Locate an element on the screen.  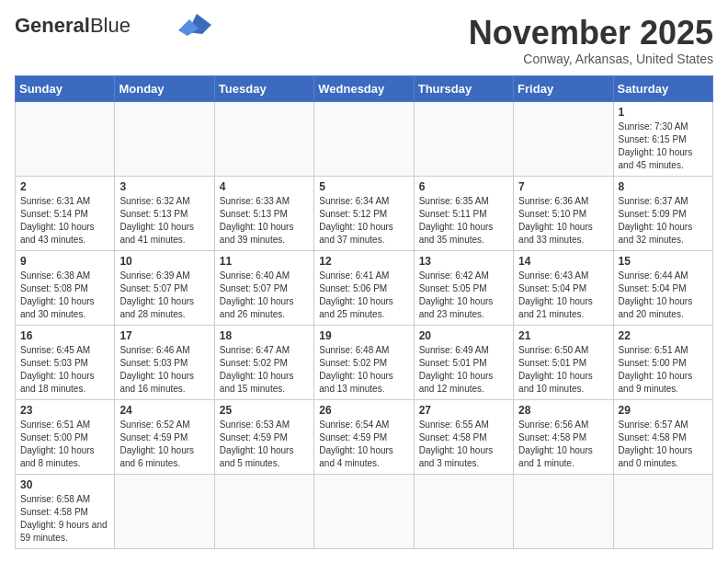
day-info: Sunrise: 6:46 AM Sunset: 5:03 PM Dayligh… is located at coordinates (164, 370).